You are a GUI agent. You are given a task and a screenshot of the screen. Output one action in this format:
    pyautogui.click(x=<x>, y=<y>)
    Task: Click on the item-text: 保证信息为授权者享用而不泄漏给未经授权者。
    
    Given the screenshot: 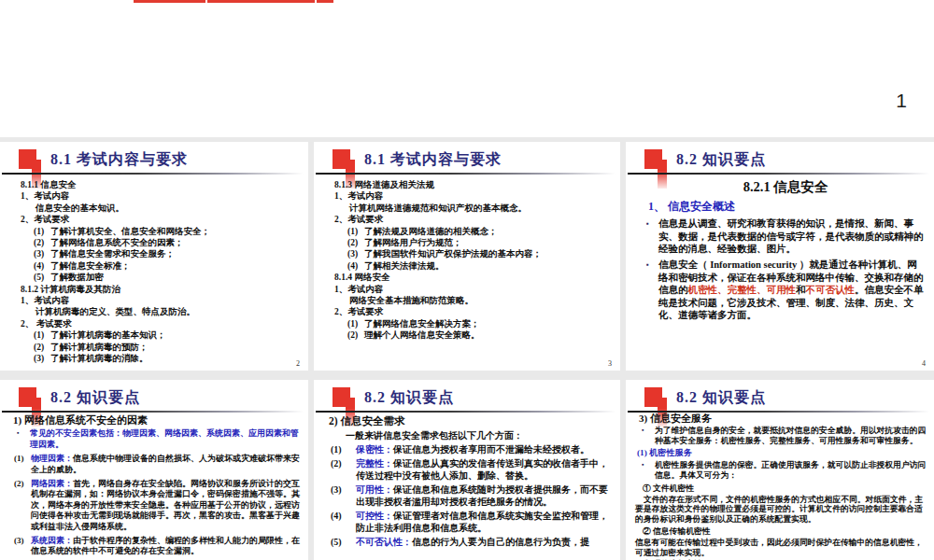 What is the action you would take?
    pyautogui.click(x=491, y=450)
    